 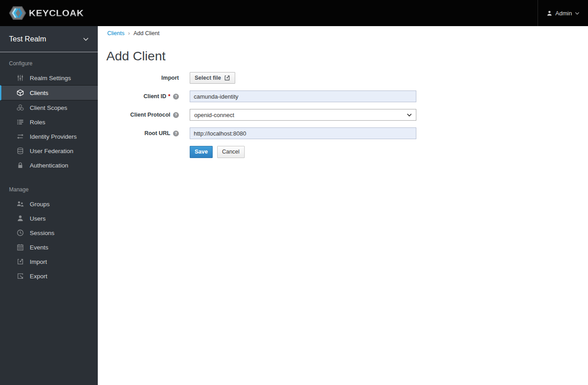 What do you see at coordinates (213, 78) in the screenshot?
I see `select-file-button: Select file` at bounding box center [213, 78].